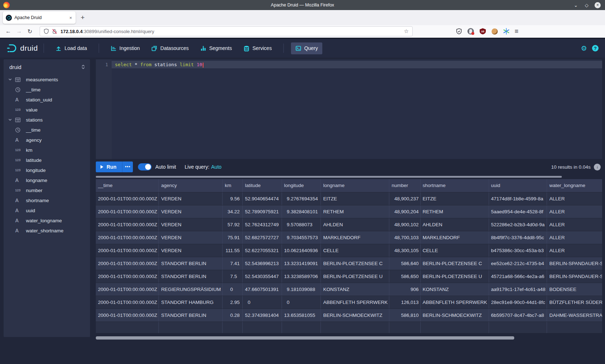 This screenshot has height=364, width=605. Describe the element at coordinates (405, 186) in the screenshot. I see `column-header-number: number` at that location.